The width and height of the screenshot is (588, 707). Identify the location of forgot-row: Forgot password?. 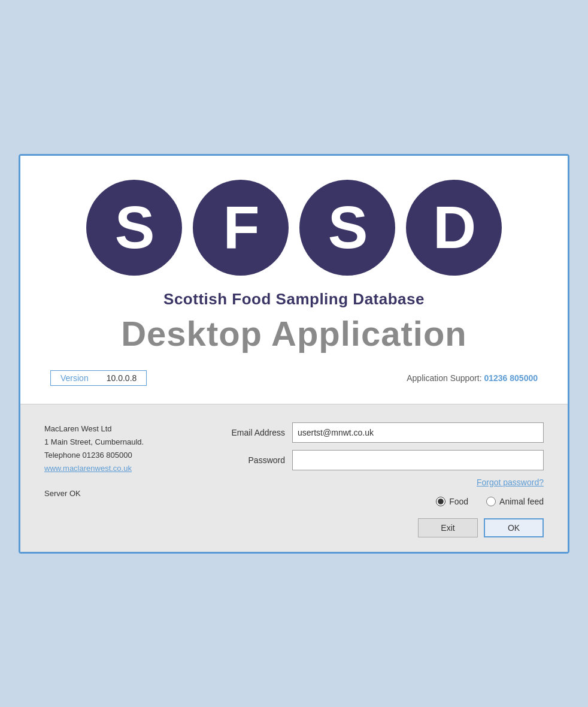
(378, 482).